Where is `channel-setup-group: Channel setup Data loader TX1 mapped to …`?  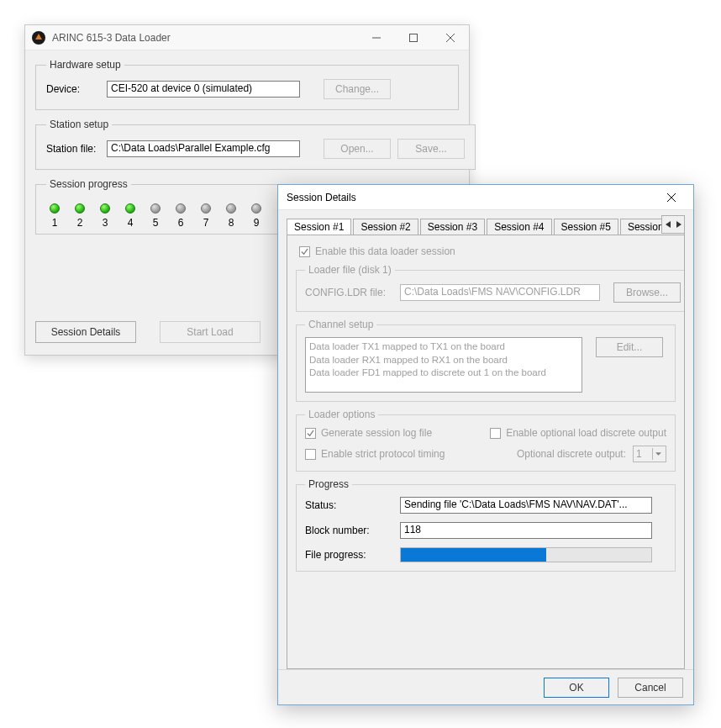
channel-setup-group: Channel setup Data loader TX1 mapped to … is located at coordinates (486, 360).